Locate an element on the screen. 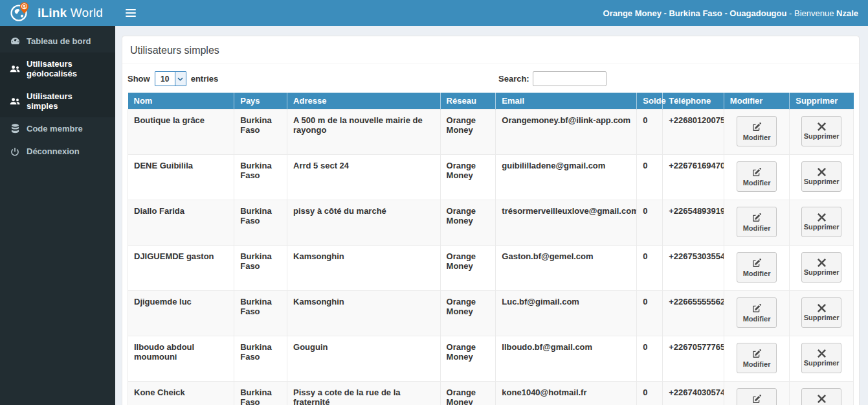 The image size is (868, 405). sidebar-item-deconnexion: Déconnexion is located at coordinates (58, 152).